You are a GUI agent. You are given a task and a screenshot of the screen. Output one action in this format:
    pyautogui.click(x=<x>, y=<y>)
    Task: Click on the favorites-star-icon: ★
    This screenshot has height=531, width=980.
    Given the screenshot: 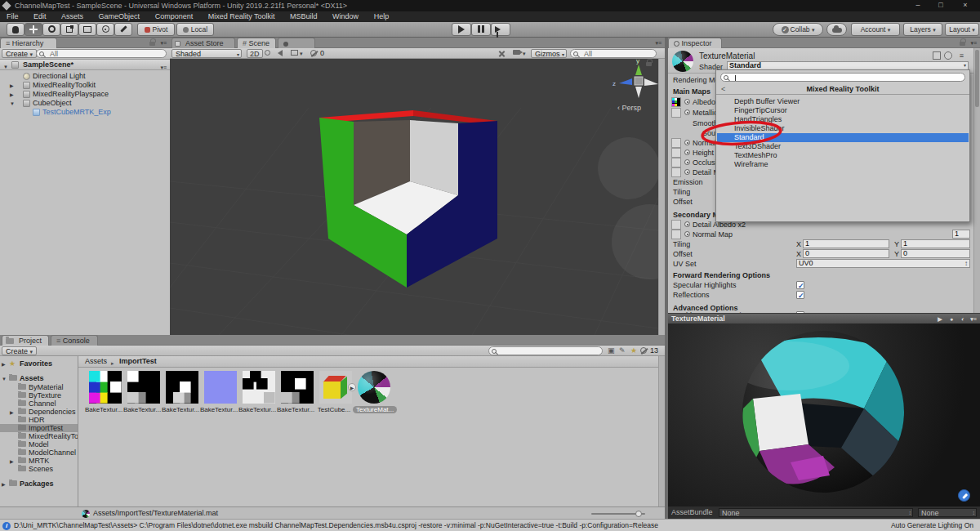 What is the action you would take?
    pyautogui.click(x=634, y=350)
    